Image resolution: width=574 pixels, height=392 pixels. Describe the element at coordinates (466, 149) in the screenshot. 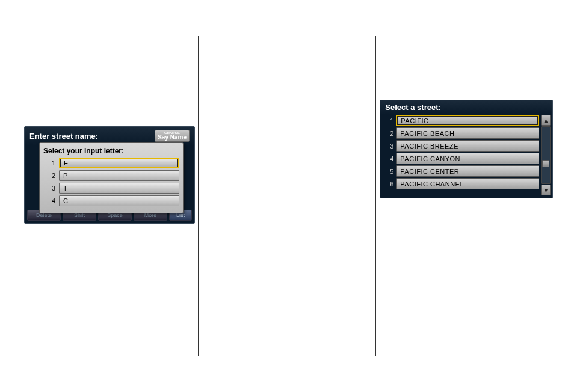

I see `nav-screenshot-select-street: Select a street: 1 PACIFIC 2 PACIFIC BEA…` at that location.